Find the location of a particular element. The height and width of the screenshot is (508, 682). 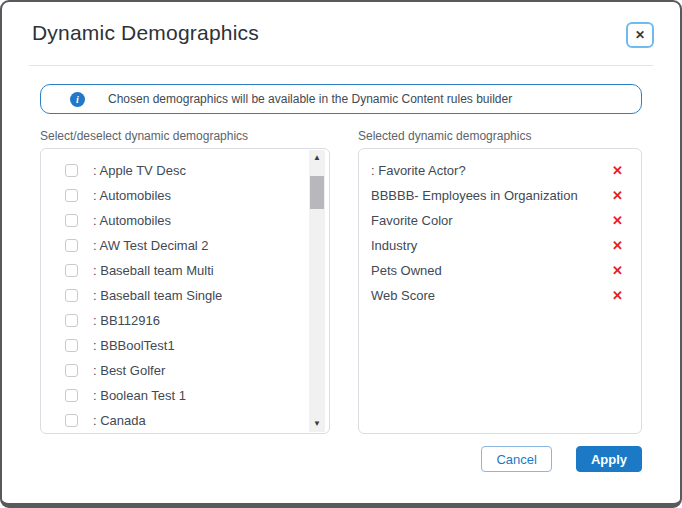

modal-footer: Cancel Apply is located at coordinates (322, 459).